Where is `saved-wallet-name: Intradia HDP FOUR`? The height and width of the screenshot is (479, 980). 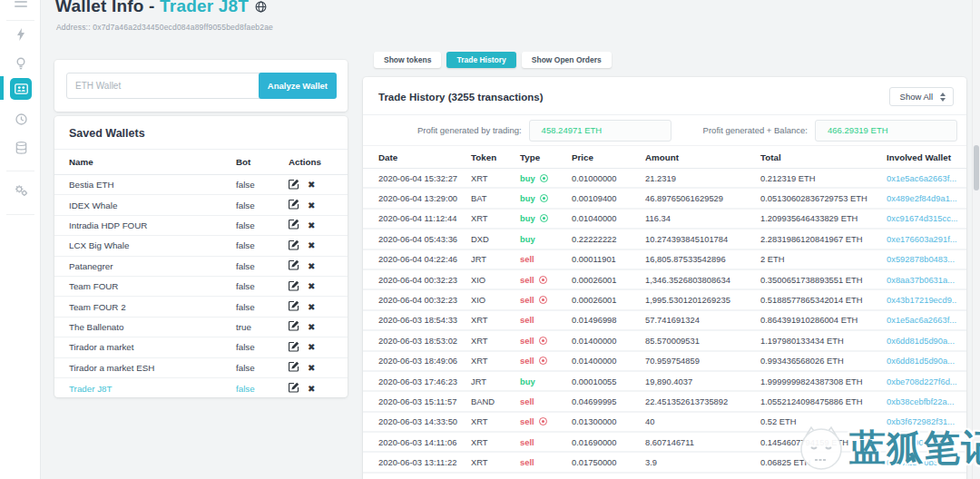 saved-wallet-name: Intradia HDP FOUR is located at coordinates (152, 225).